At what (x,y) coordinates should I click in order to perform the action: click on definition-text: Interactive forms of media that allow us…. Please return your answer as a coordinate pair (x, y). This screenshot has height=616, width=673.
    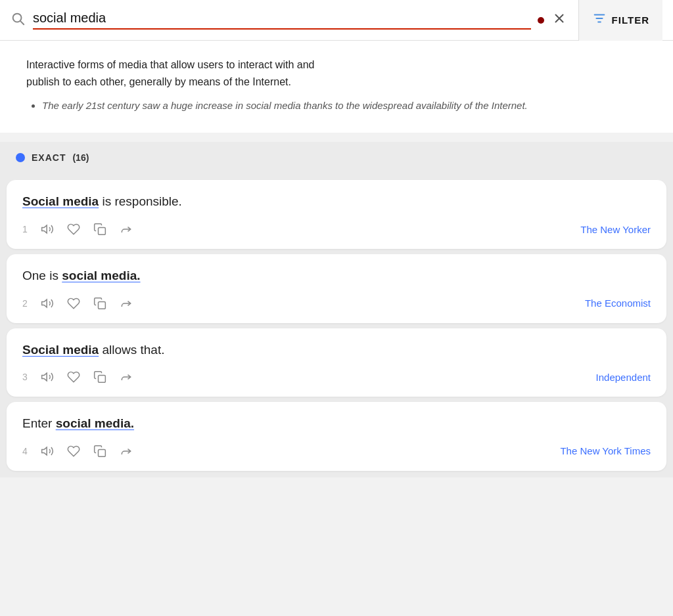
    Looking at the image, I should click on (184, 74).